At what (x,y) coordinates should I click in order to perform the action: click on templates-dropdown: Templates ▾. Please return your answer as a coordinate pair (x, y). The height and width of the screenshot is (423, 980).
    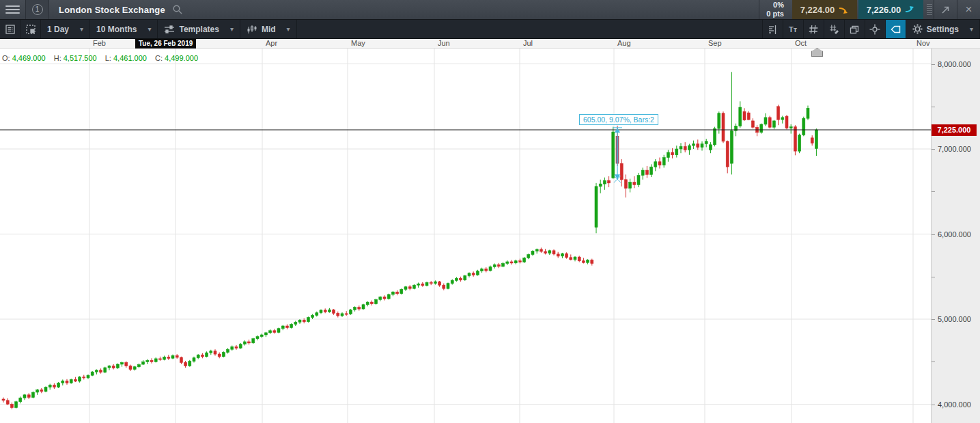
    Looking at the image, I should click on (199, 29).